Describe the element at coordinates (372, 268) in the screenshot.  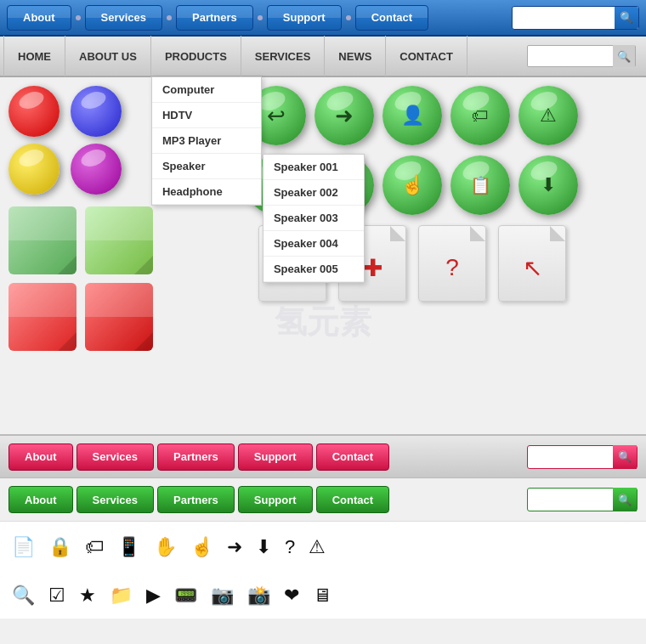
I see `plus-icon: ✚` at that location.